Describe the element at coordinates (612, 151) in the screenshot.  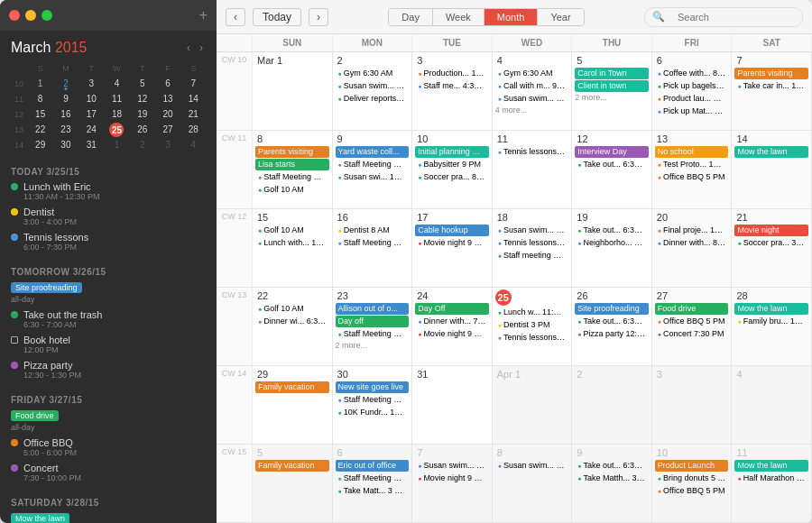
I see `calendar-event: Interview Day` at that location.